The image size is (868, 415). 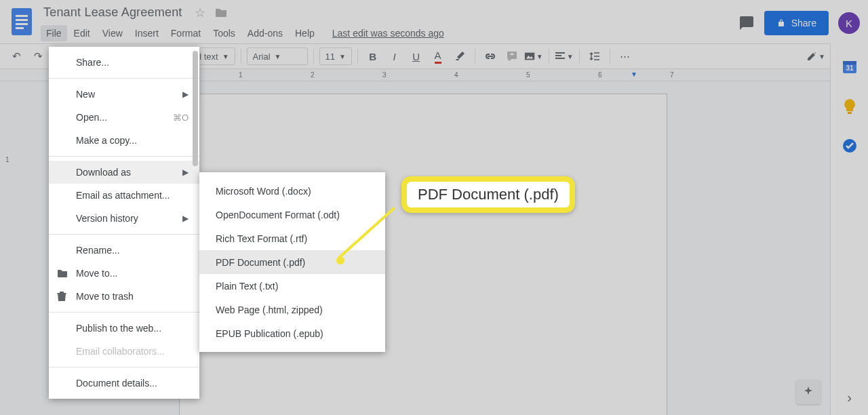 I want to click on menu-item-rename: Rename..., so click(x=124, y=250).